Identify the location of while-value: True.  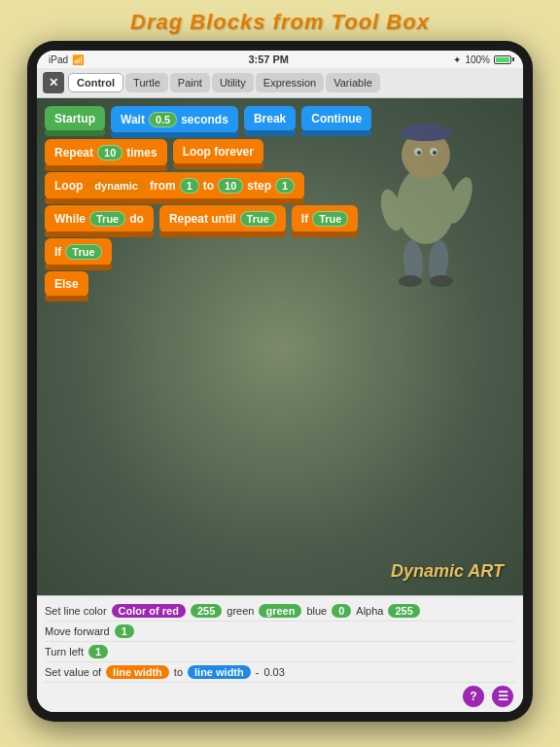
(107, 219).